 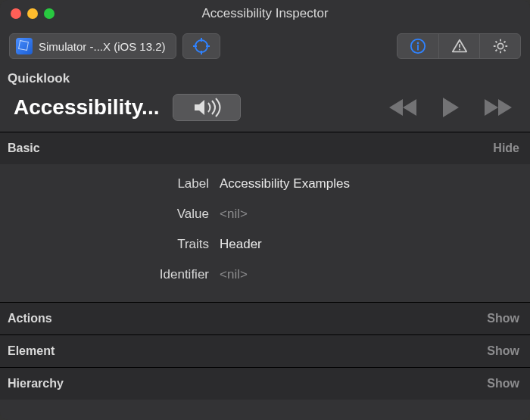 What do you see at coordinates (403, 107) in the screenshot?
I see `rewind-icon` at bounding box center [403, 107].